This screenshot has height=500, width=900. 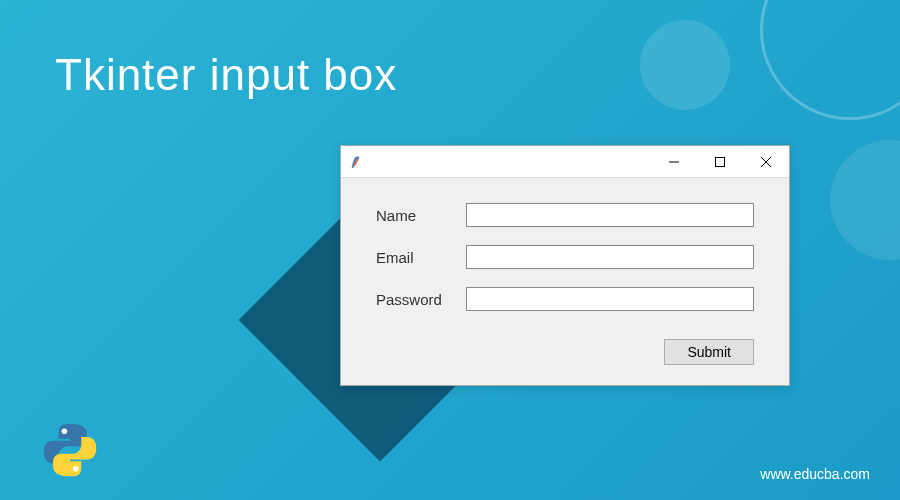 What do you see at coordinates (421, 300) in the screenshot?
I see `password-label: Password` at bounding box center [421, 300].